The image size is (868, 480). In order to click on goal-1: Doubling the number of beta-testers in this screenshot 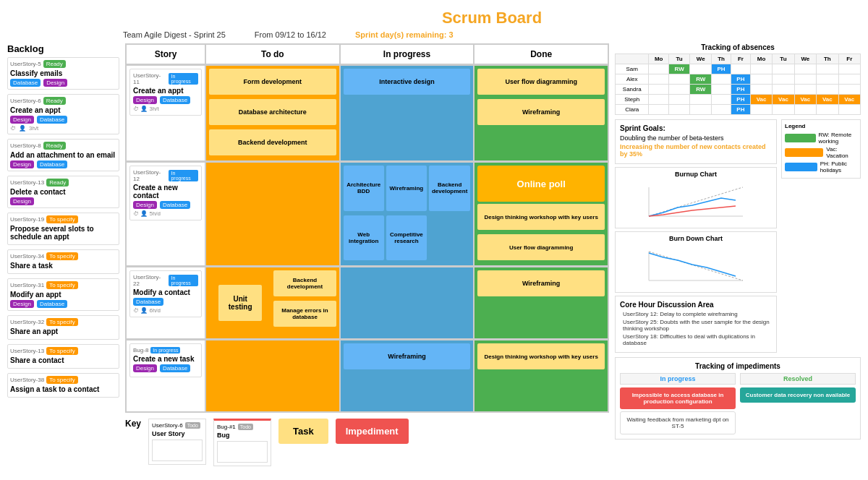, I will do `click(696, 138)`.